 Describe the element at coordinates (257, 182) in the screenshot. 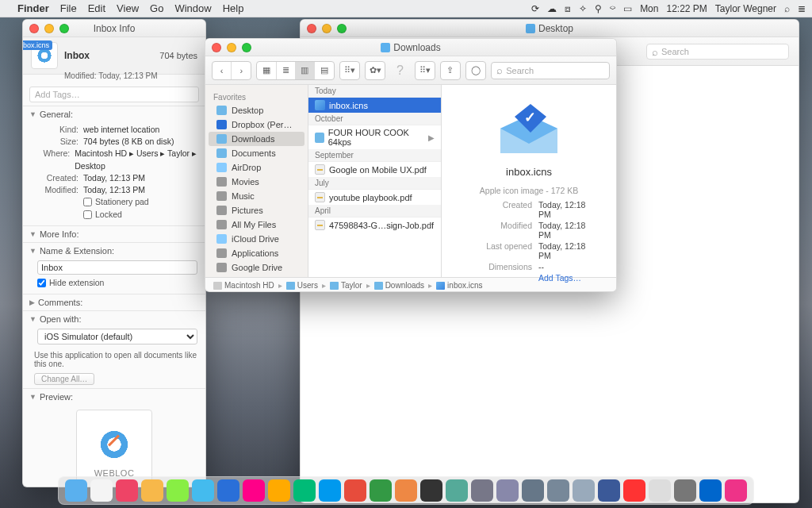

I see `sidebar-item: Movies` at that location.